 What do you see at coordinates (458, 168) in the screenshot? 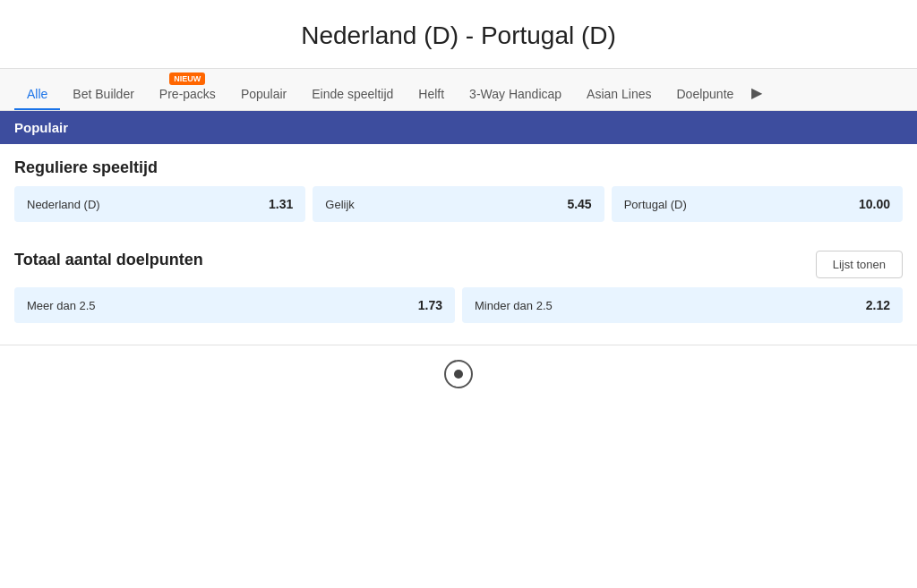
I see `subsection-title-reguliere: Reguliere speeltijd` at bounding box center [458, 168].